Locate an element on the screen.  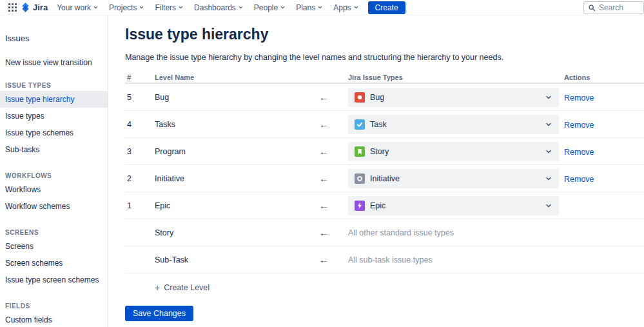
jira-logo-icon is located at coordinates (26, 8).